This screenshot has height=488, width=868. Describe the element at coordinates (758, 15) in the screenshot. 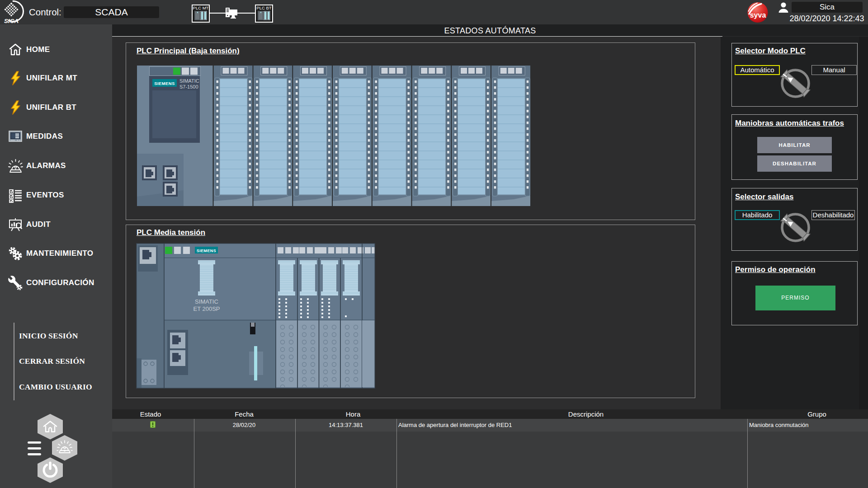

I see `svg-text: syva` at that location.